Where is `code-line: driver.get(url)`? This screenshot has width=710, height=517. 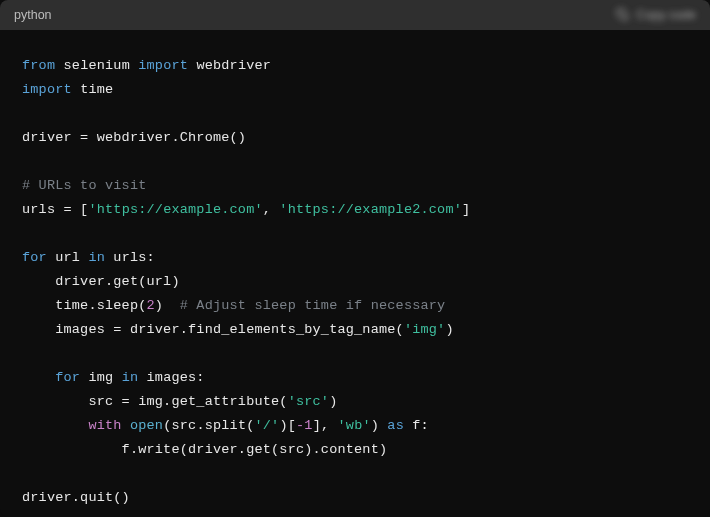
code-line: driver.get(url) is located at coordinates (101, 282).